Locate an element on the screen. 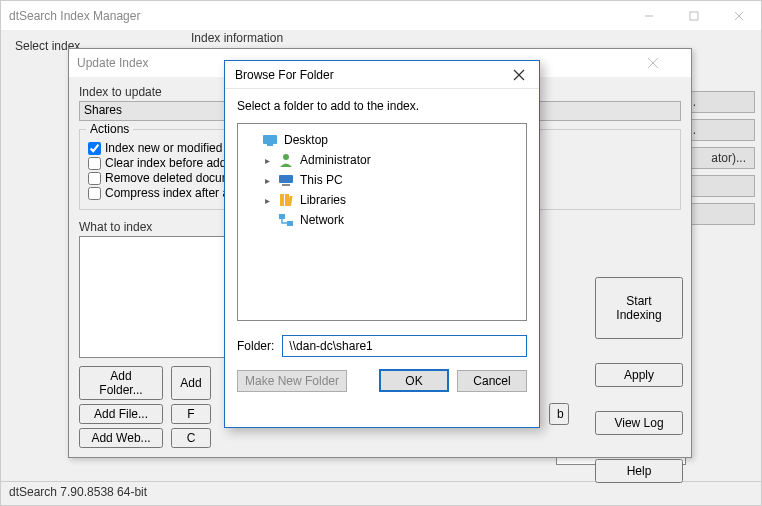  f-button: F is located at coordinates (191, 414).